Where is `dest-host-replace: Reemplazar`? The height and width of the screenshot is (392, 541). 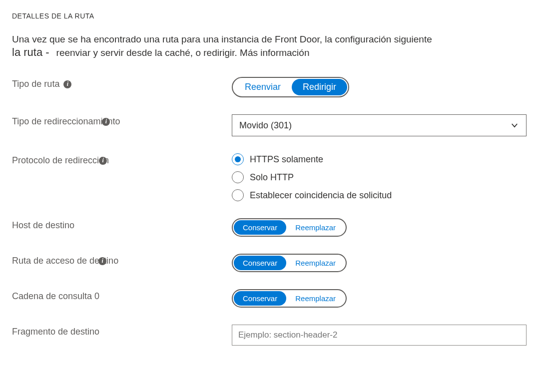 dest-host-replace: Reemplazar is located at coordinates (316, 228).